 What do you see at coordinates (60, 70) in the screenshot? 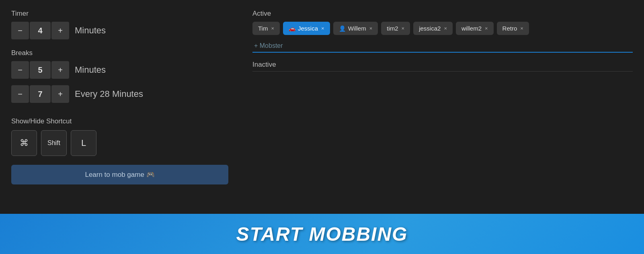
I see `break-minutes-increment-button: +` at bounding box center [60, 70].